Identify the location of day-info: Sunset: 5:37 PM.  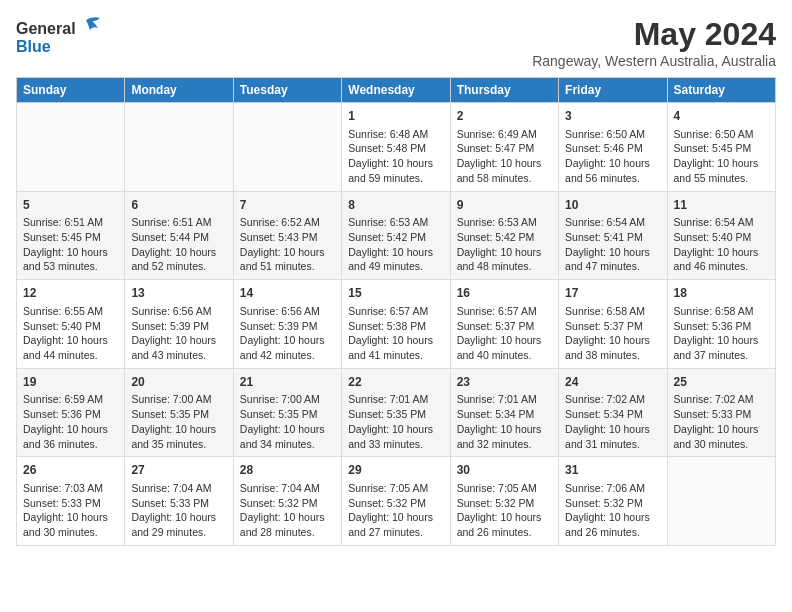
(504, 326).